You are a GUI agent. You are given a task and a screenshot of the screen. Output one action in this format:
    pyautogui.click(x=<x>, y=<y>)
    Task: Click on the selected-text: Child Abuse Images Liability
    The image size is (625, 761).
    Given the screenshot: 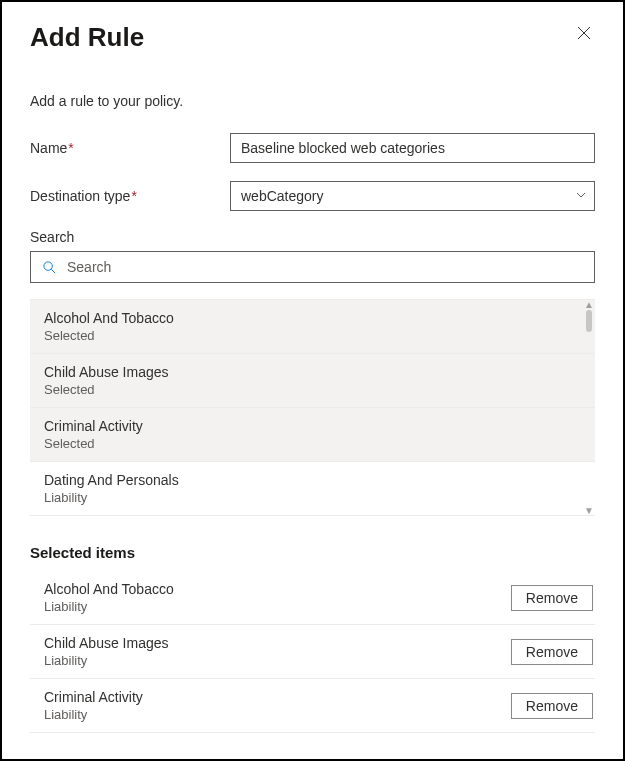 What is the action you would take?
    pyautogui.click(x=106, y=652)
    